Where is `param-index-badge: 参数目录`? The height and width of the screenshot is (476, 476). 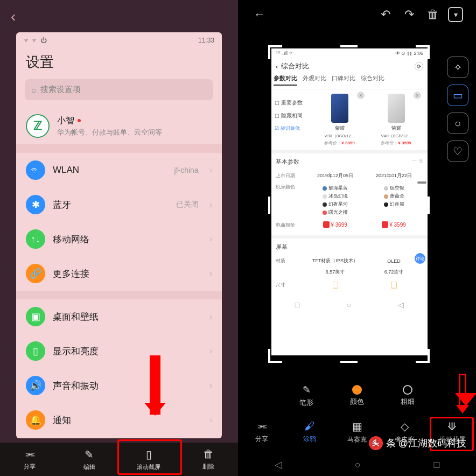 param-index-badge: 参数目录 is located at coordinates (422, 183).